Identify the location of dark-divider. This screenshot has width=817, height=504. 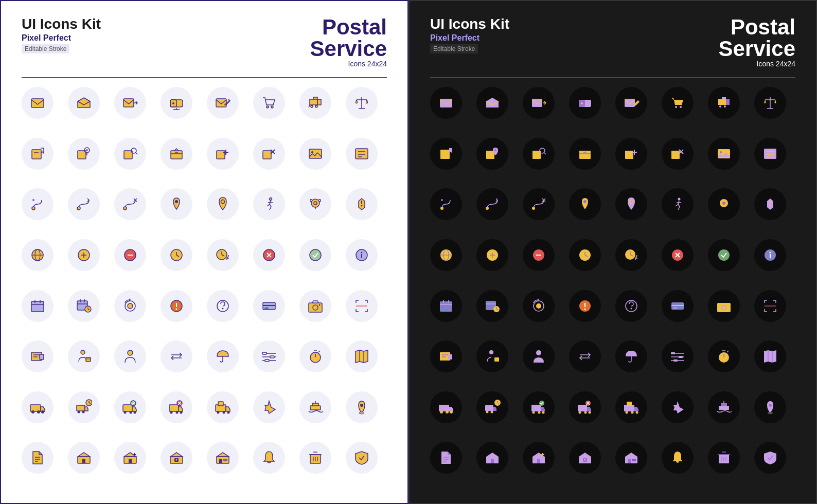
(613, 77).